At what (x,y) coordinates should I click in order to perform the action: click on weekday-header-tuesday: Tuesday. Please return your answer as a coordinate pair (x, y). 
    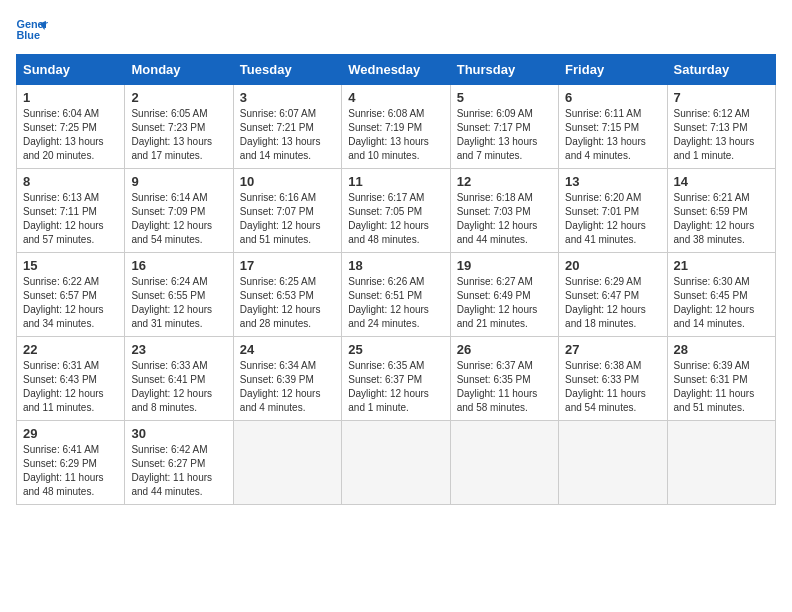
    Looking at the image, I should click on (287, 70).